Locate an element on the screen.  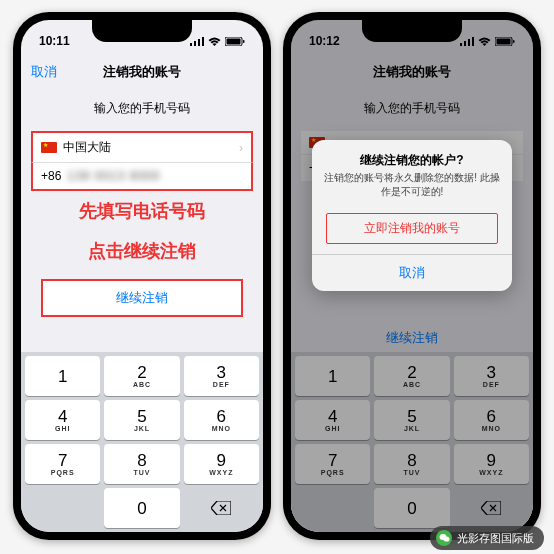
dialog-title: 继续注销您的帐户? is located at coordinates (412, 156).